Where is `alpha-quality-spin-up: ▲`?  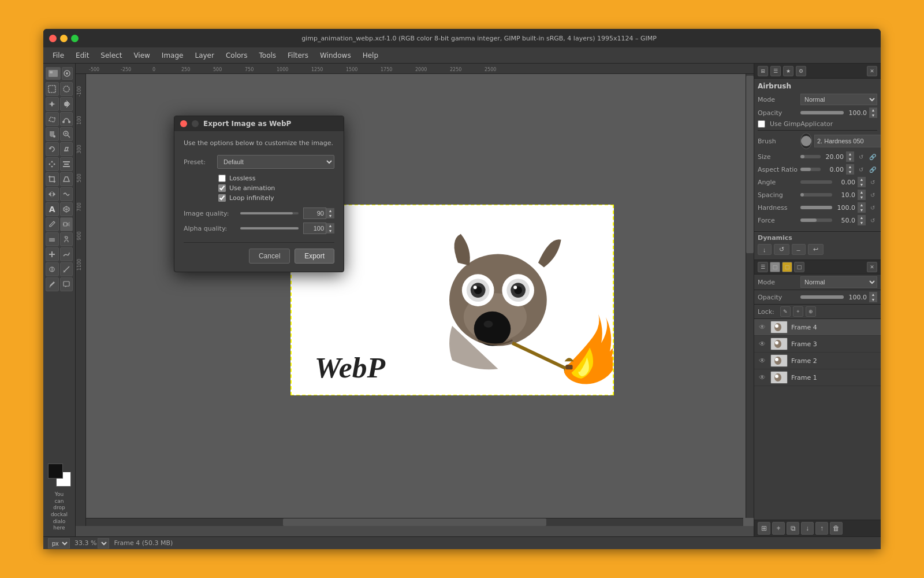
alpha-quality-spin-up: ▲ is located at coordinates (330, 225).